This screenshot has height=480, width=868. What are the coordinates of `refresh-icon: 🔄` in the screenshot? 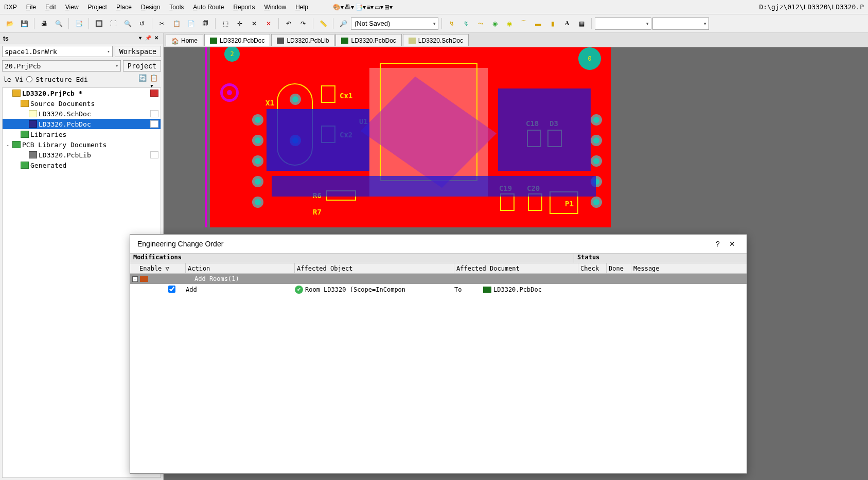 It's located at (144, 79).